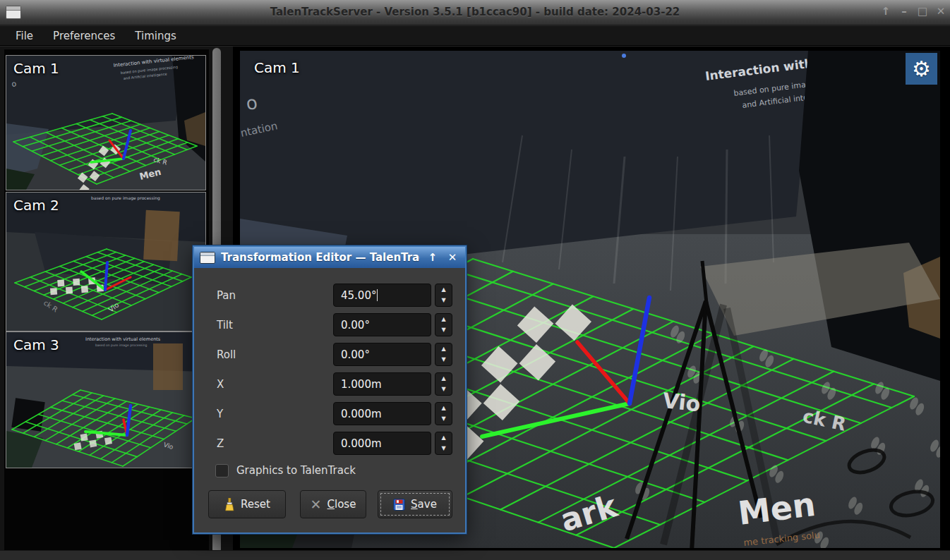 Image resolution: width=950 pixels, height=560 pixels. I want to click on main-view-label: Cam 1, so click(277, 68).